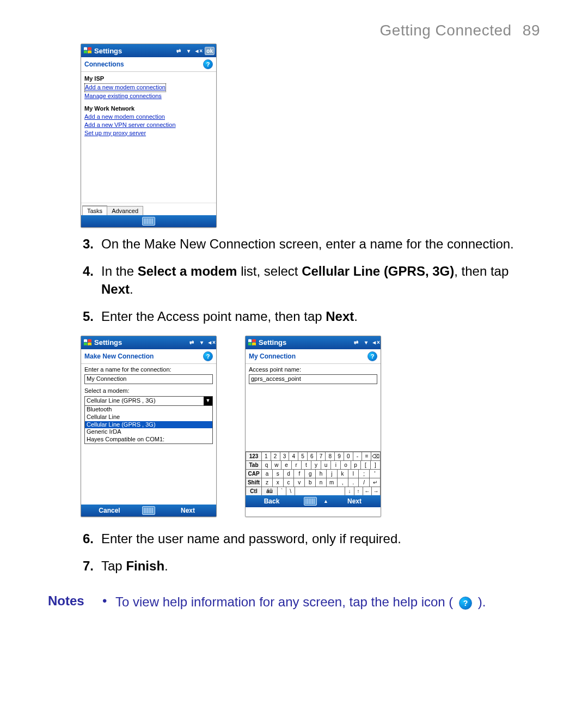 The height and width of the screenshot is (723, 588). What do you see at coordinates (109, 511) in the screenshot?
I see `cancel-button: Cancel` at bounding box center [109, 511].